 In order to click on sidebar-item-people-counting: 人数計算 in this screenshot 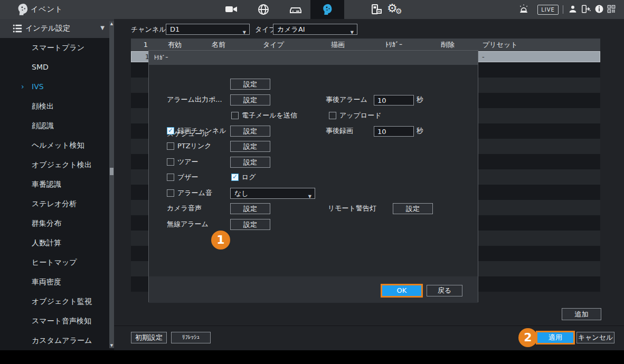, I will do `click(55, 243)`.